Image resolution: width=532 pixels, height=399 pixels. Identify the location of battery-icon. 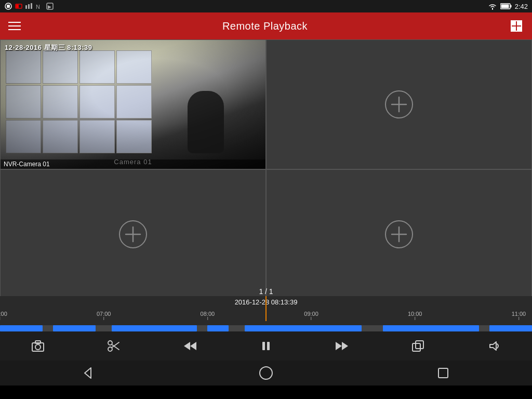
(506, 6).